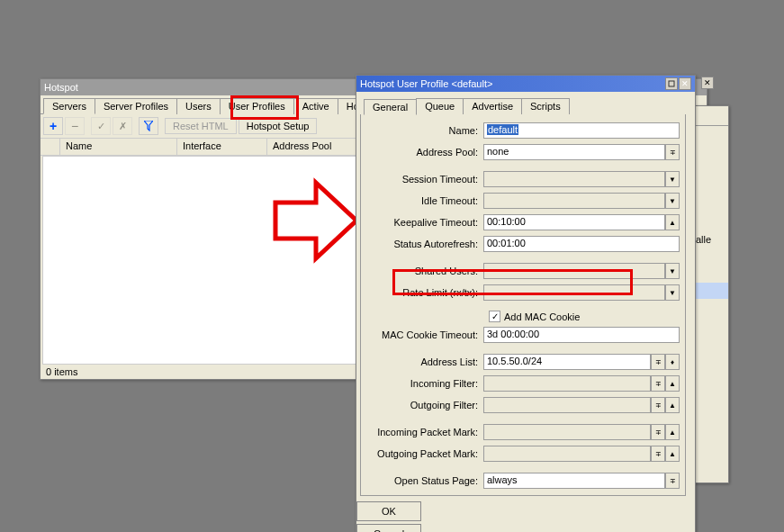 The image size is (784, 532). What do you see at coordinates (672, 201) in the screenshot?
I see `idle-timeout-toggle-icon: ▼` at bounding box center [672, 201].